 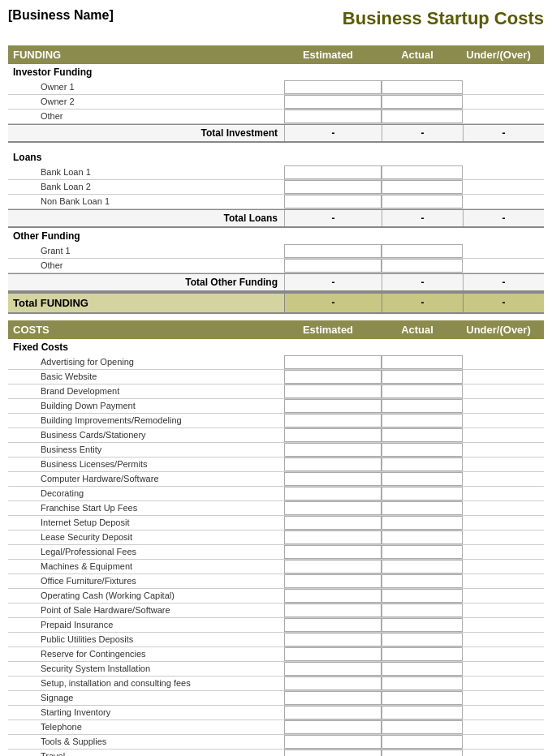 What do you see at coordinates (333, 117) in the screenshot?
I see `investor-other-estimated` at bounding box center [333, 117].